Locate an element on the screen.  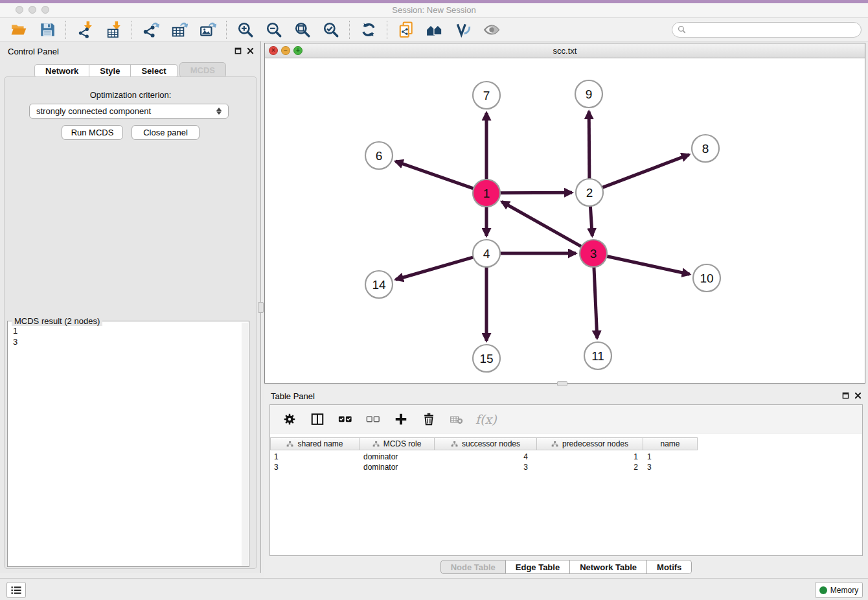
save-session-icon is located at coordinates (47, 30).